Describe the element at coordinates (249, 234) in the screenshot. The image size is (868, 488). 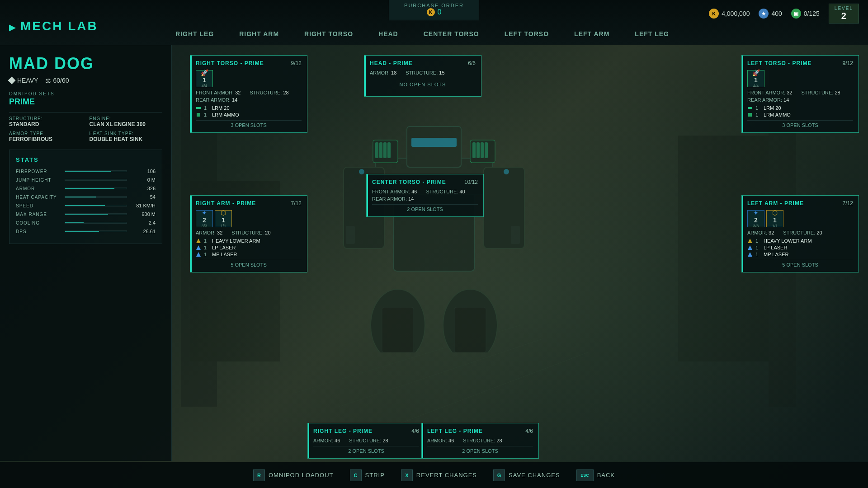
I see `right-arm-card: RIGHT ARM - PRIME 7/12 ✦ 2 3/3 ⬡ 1 1/1 A…` at that location.